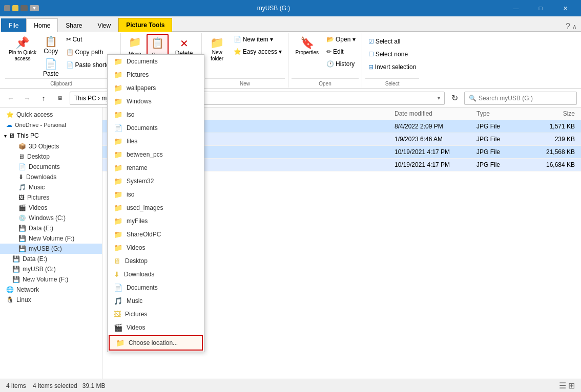  I want to click on dropdown-item-music: 🎵 Music, so click(156, 301).